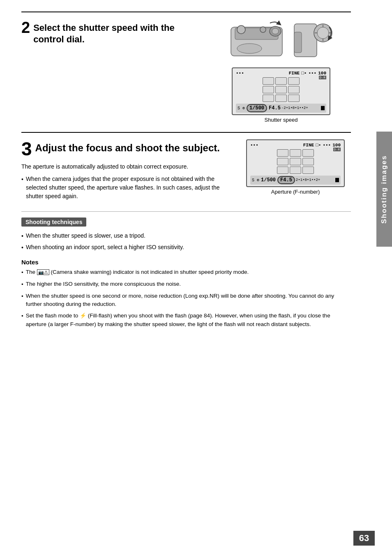 Image resolution: width=392 pixels, height=553 pixels. What do you see at coordinates (295, 167) in the screenshot?
I see `section3-right: ▪▪▪ FINE □▪ ▪▪▪ 100 D-R` at bounding box center [295, 167].